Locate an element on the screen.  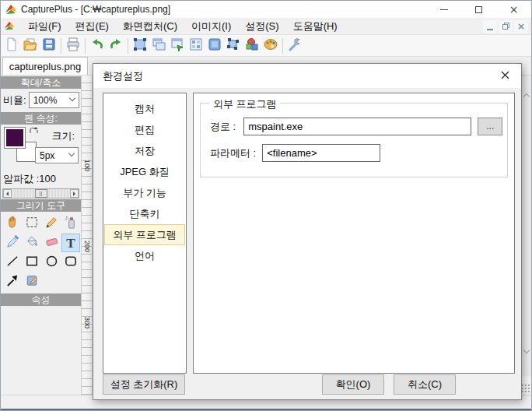
resize-grip is located at coordinates (526, 388).